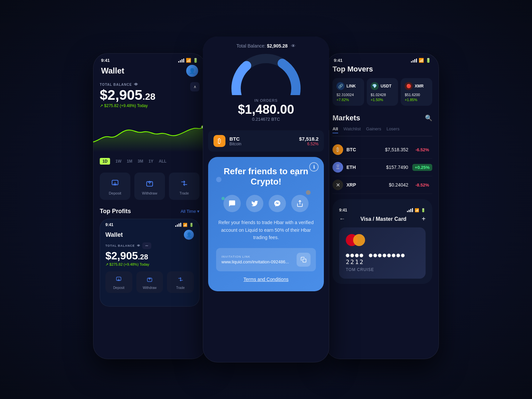 Image resolution: width=532 pixels, height=399 pixels. Describe the element at coordinates (150, 183) in the screenshot. I see `withdraw-icon` at that location.